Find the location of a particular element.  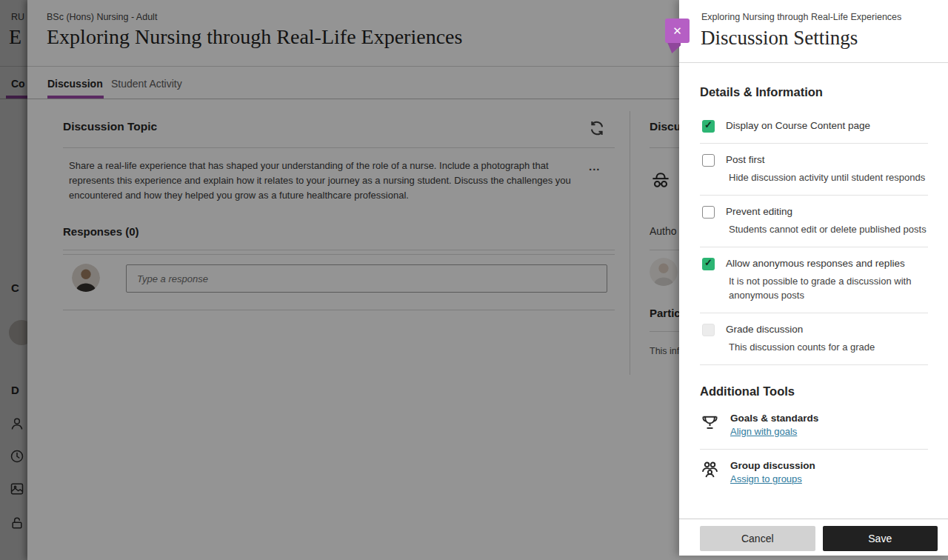

modal-scrim-deep is located at coordinates (13, 280).